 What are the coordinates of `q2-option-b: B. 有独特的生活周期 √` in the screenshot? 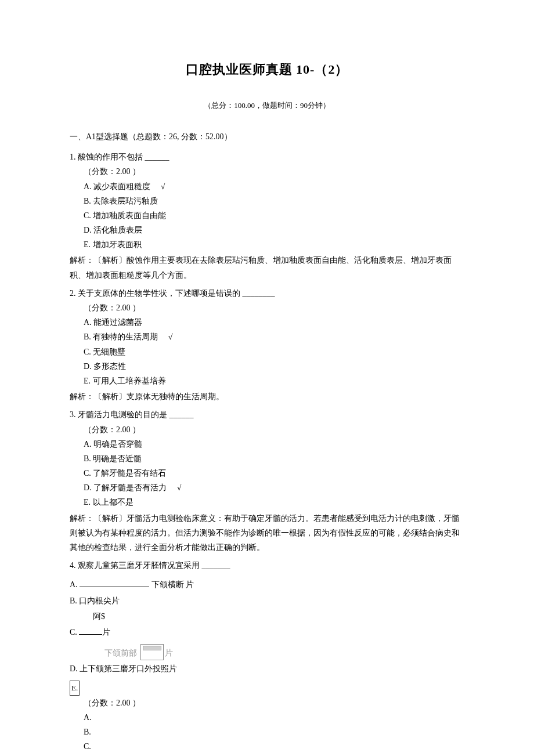 It's located at (267, 337).